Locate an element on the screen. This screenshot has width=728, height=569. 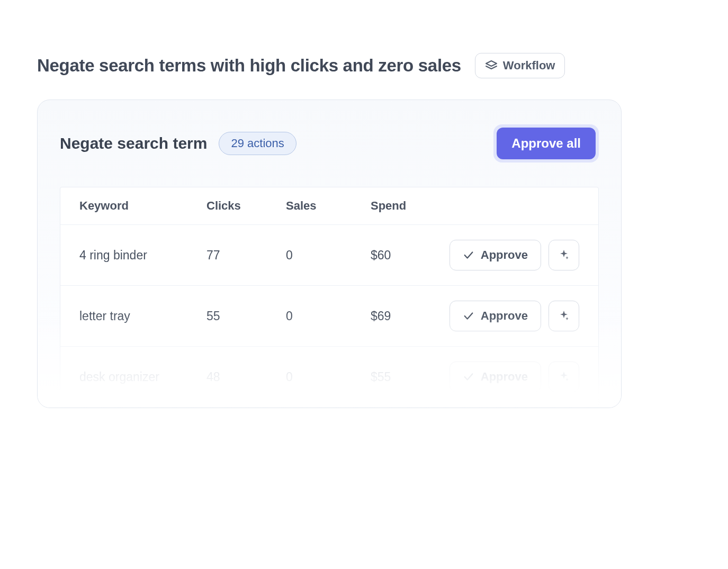
table-row: 4 ring binder 77 0 $60 Approve is located at coordinates (329, 255).